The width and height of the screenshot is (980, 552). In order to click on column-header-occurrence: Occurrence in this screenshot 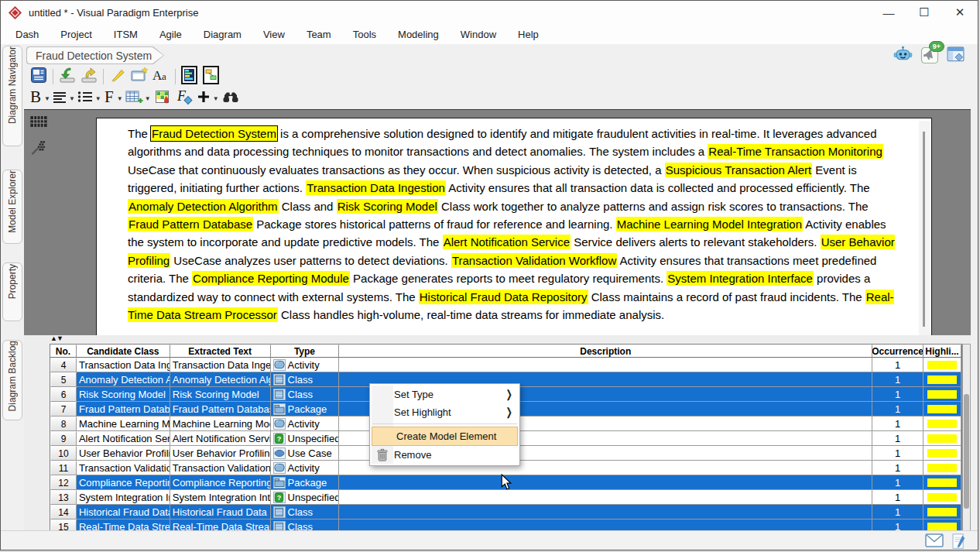, I will do `click(898, 351)`.